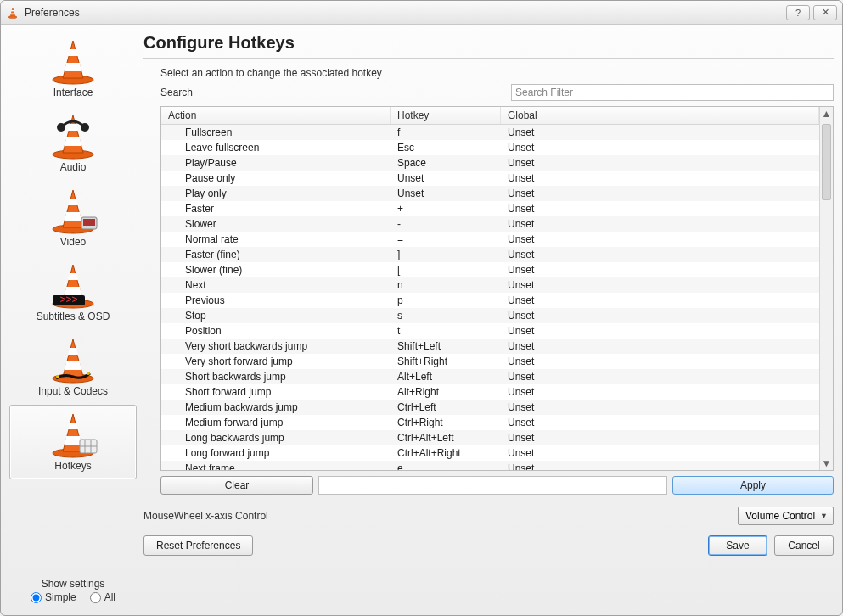 Image resolution: width=843 pixels, height=616 pixels. Describe the element at coordinates (798, 13) in the screenshot. I see `help-button: ?` at that location.